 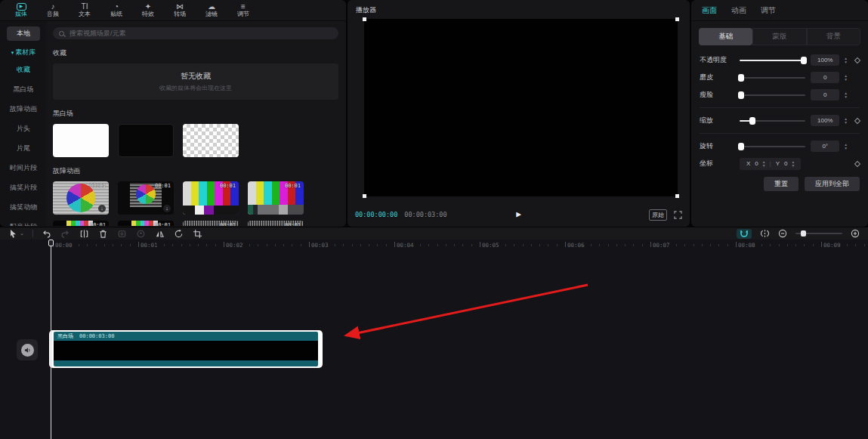 I want to click on position-inputs: X 0 ▴▾ | Y 0 ▴▾, so click(x=771, y=164).